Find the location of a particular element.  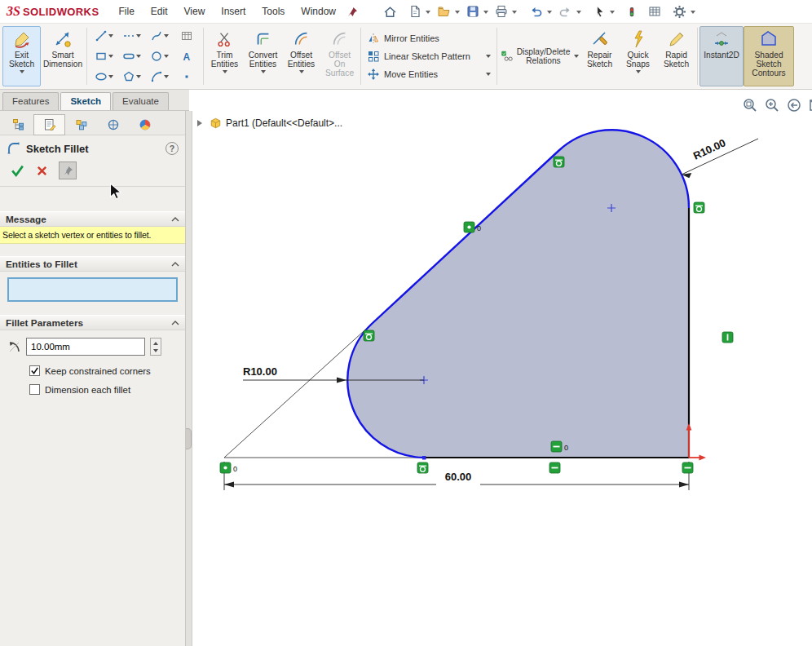

breadcrumb-expand-icon is located at coordinates (201, 123).